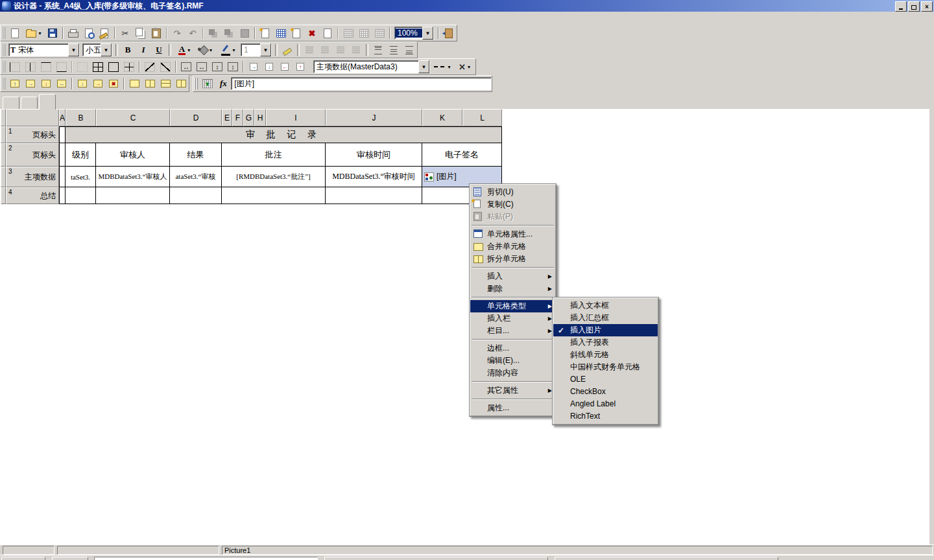 The image size is (934, 560). I want to click on corner-cell, so click(32, 118).